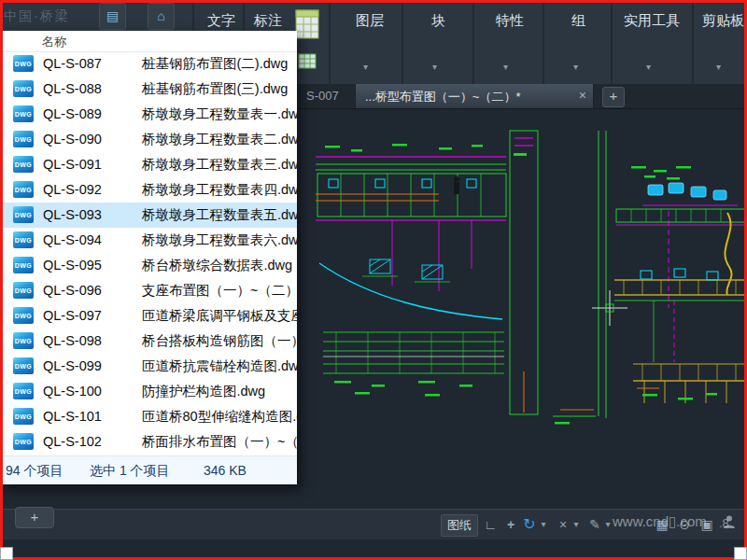  Describe the element at coordinates (563, 525) in the screenshot. I see `move-tool-icon: ×` at that location.